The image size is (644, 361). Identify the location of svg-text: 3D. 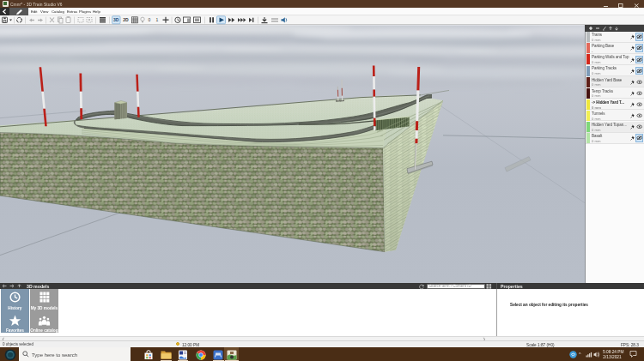
(117, 20).